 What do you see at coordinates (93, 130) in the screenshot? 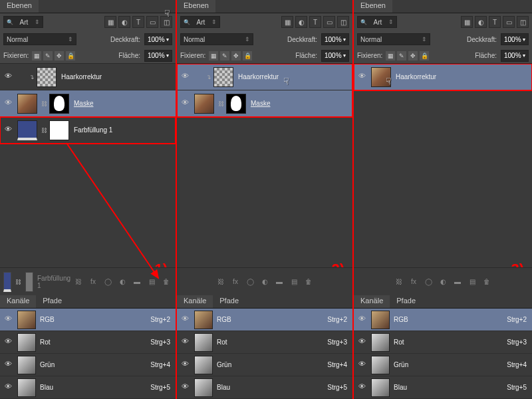
I see `layer-name-label: Farbfüllung 1` at bounding box center [93, 130].